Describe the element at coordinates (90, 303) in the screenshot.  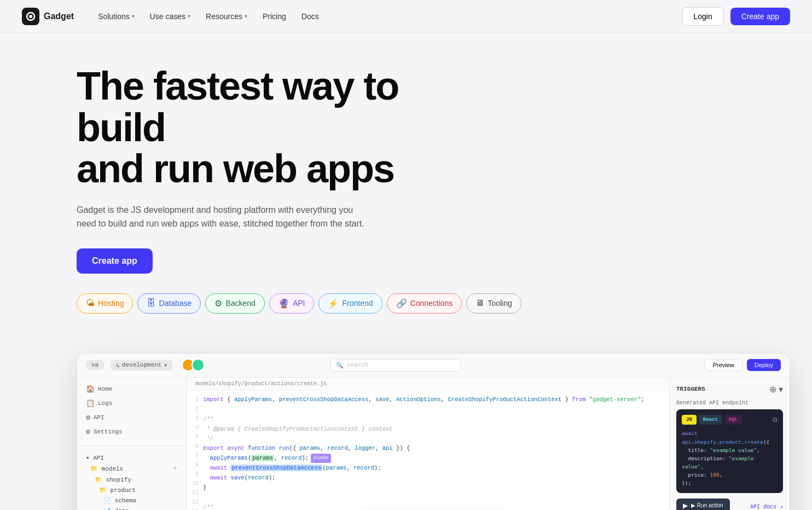
I see `hosting-icon: 🌤` at that location.